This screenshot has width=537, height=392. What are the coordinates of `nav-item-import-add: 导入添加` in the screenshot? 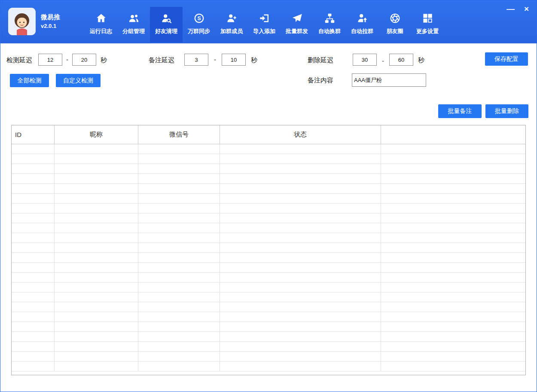 It's located at (264, 25).